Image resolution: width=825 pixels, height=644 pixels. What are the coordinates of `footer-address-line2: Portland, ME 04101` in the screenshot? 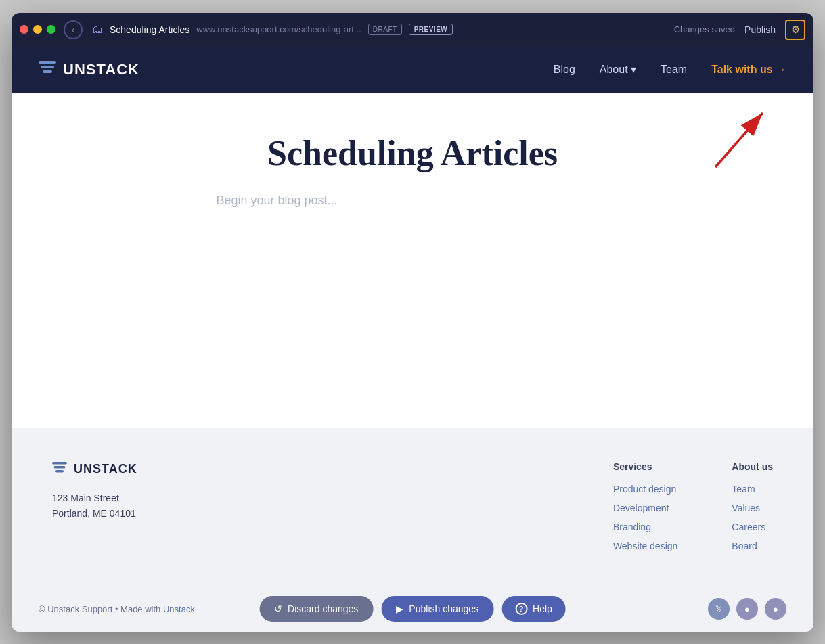 It's located at (147, 514).